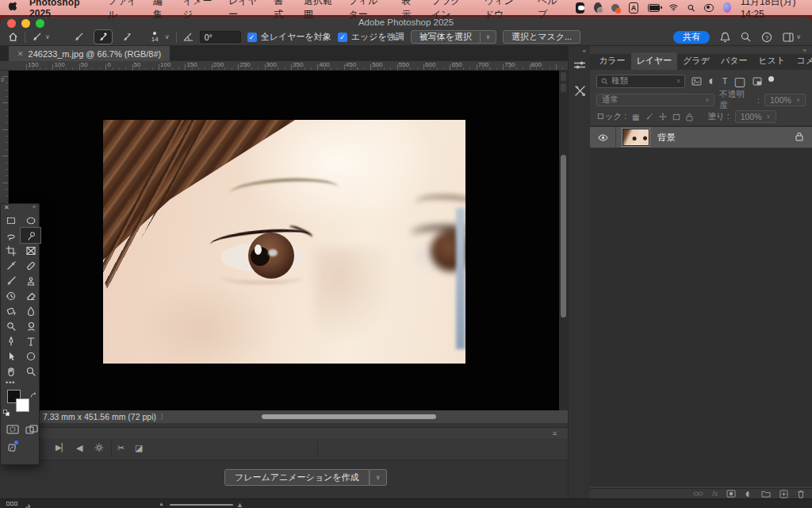  What do you see at coordinates (33, 395) in the screenshot?
I see `swap-colors-icon` at bounding box center [33, 395].